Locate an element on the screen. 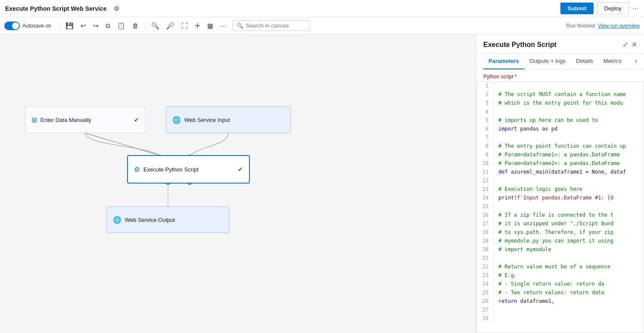  code-line: 25 # - Two return values: return data is located at coordinates (560, 293).